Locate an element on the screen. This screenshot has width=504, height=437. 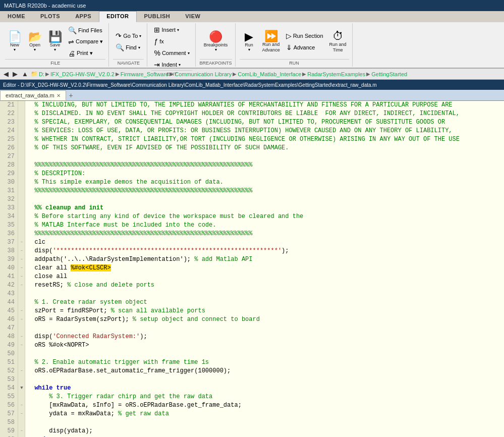
save-button: 💾 Save ▾ is located at coordinates (55, 42).